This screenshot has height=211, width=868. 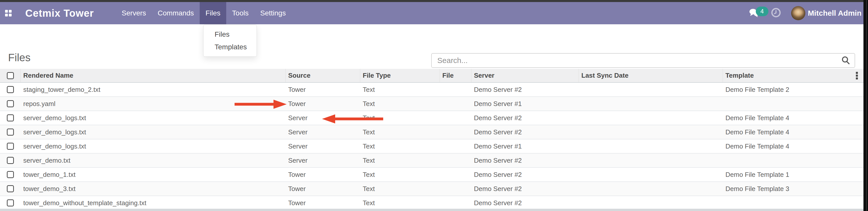 What do you see at coordinates (432, 210) in the screenshot?
I see `bottom-edge` at bounding box center [432, 210].